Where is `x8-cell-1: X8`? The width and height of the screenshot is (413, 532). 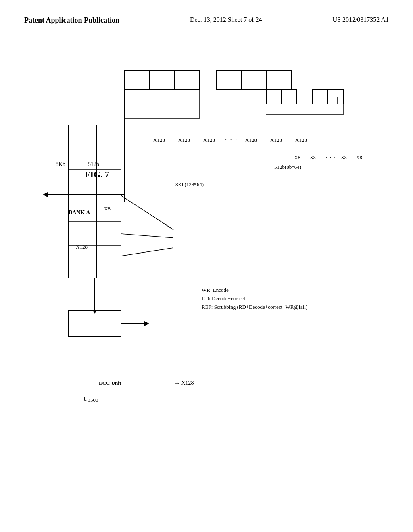 x8-cell-1: X8 is located at coordinates (298, 158).